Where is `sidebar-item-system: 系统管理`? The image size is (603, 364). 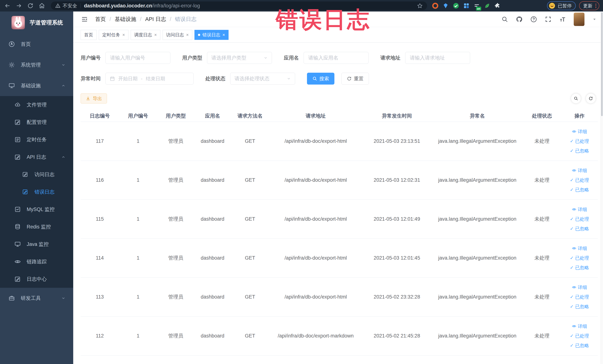 sidebar-item-system: 系统管理 is located at coordinates (37, 65).